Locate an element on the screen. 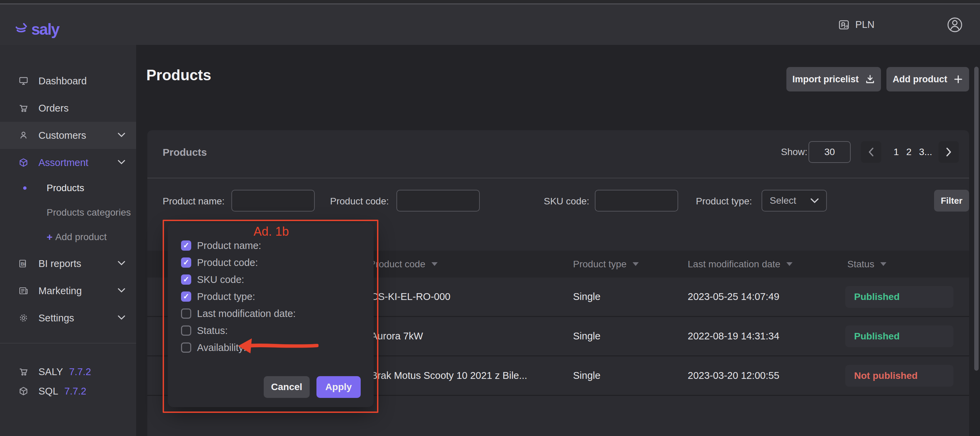 This screenshot has height=436, width=980. filter-sku-code-label: SKU code: is located at coordinates (566, 201).